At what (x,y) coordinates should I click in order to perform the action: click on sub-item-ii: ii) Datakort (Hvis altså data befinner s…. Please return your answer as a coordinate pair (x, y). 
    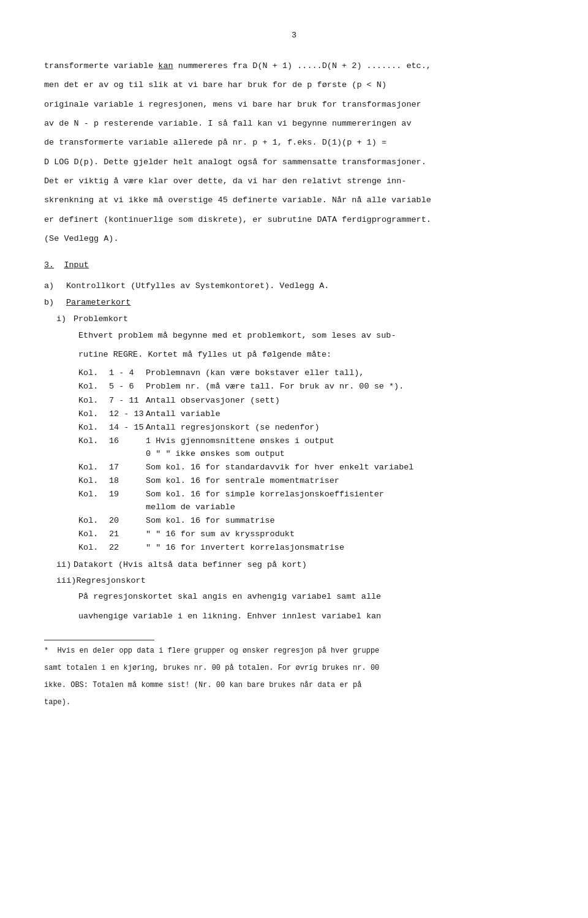
    Looking at the image, I should click on (294, 565).